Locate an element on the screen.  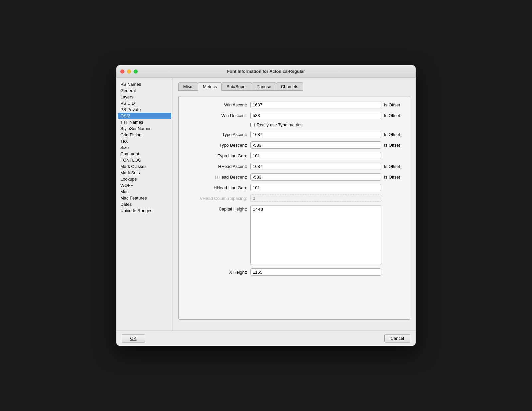
tab-misc-: Misc. is located at coordinates (188, 86).